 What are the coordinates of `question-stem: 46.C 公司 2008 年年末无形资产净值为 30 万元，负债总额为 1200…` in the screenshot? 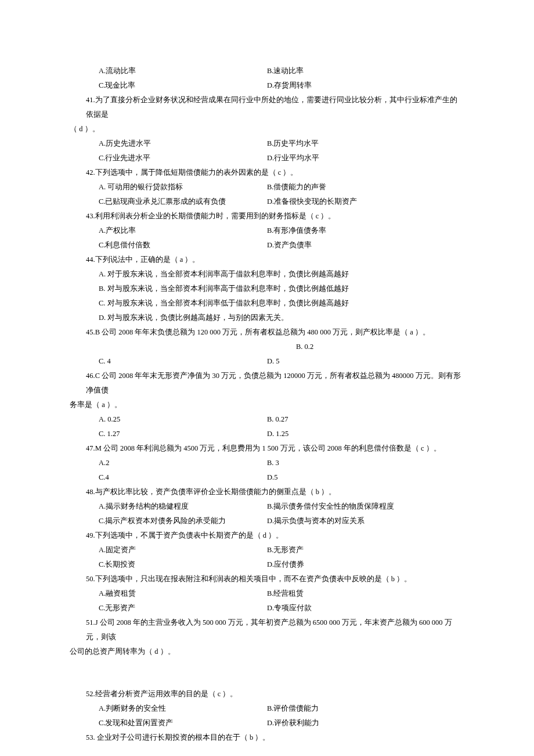 It's located at (267, 383).